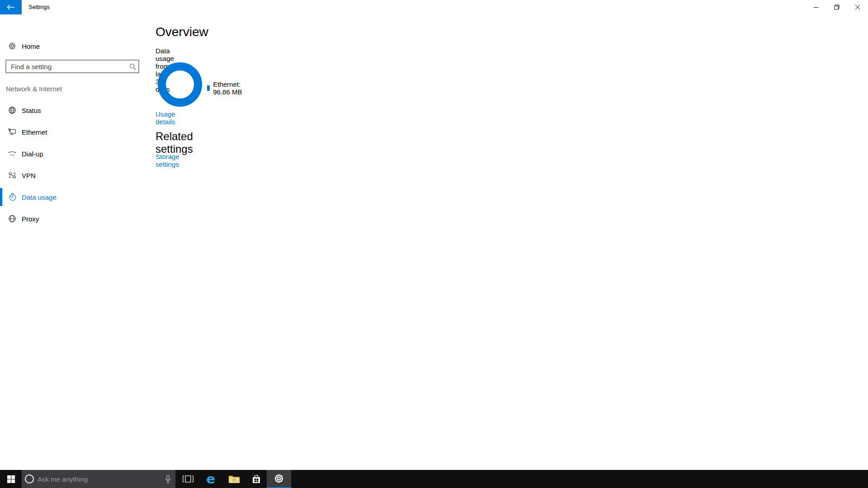 This screenshot has height=488, width=868. I want to click on file-explorer-button, so click(234, 479).